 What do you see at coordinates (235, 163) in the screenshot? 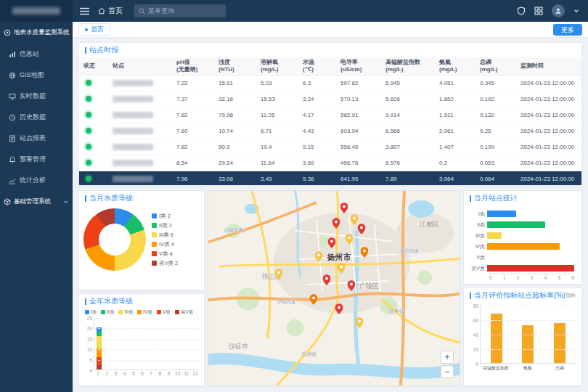
I see `table-cell: 29.24` at bounding box center [235, 163].